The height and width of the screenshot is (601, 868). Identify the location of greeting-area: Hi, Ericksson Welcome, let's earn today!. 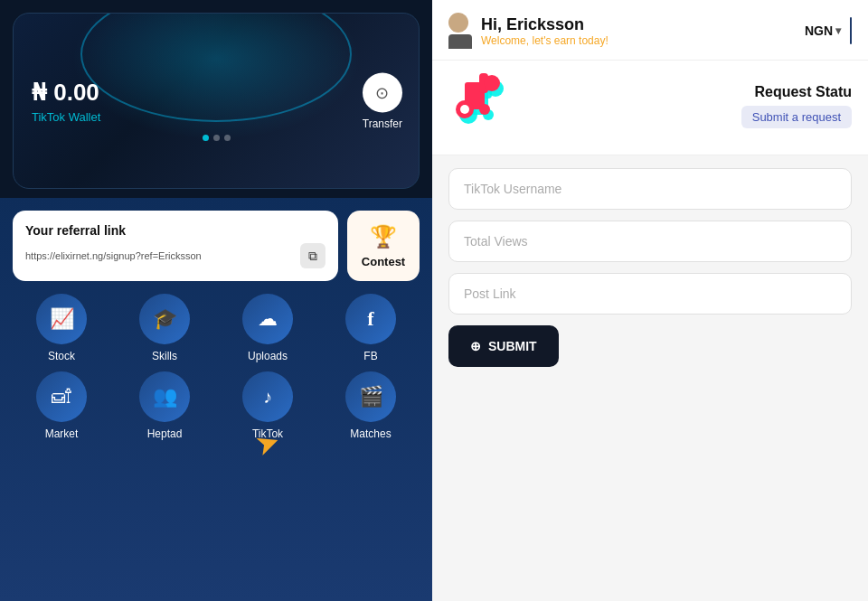
(544, 31).